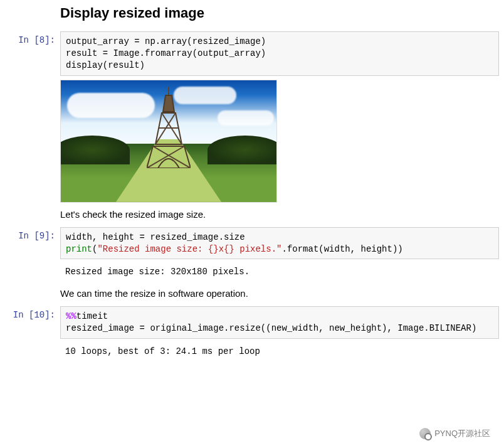 This screenshot has height=443, width=504. What do you see at coordinates (280, 323) in the screenshot?
I see `code-content: %%timeit resized_image = original_image.…` at bounding box center [280, 323].